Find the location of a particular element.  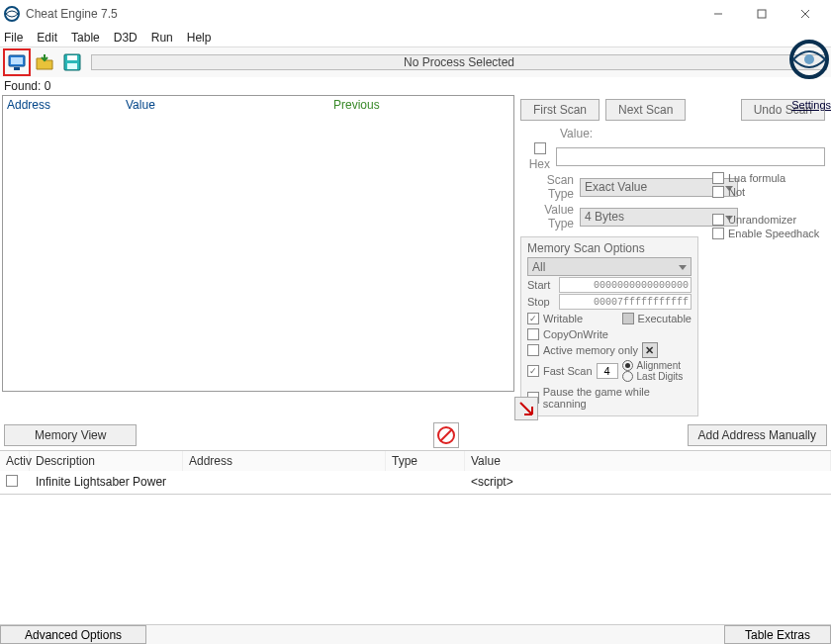

add-address-manually-button: Add Address Manually is located at coordinates (758, 435).